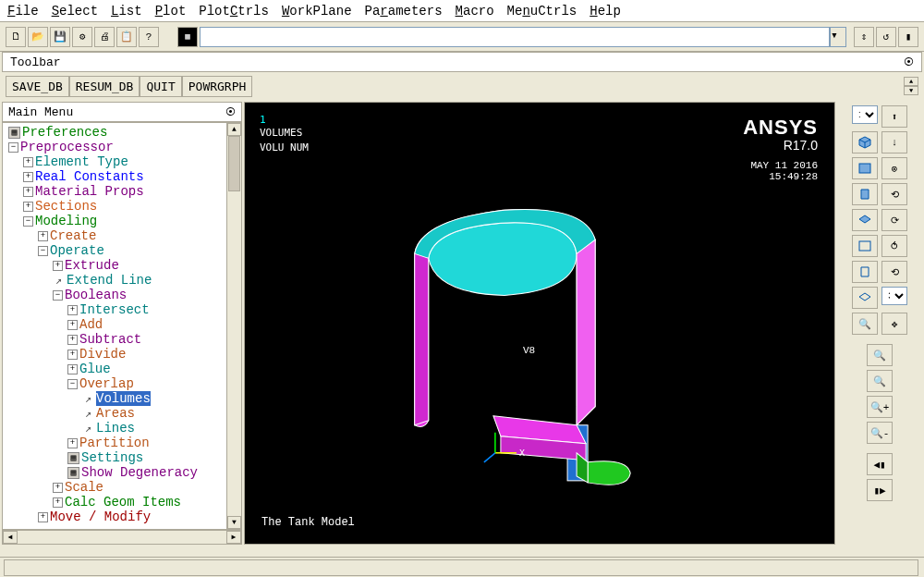 The height and width of the screenshot is (577, 924). What do you see at coordinates (894, 296) in the screenshot?
I see `rate-select: 3` at bounding box center [894, 296].